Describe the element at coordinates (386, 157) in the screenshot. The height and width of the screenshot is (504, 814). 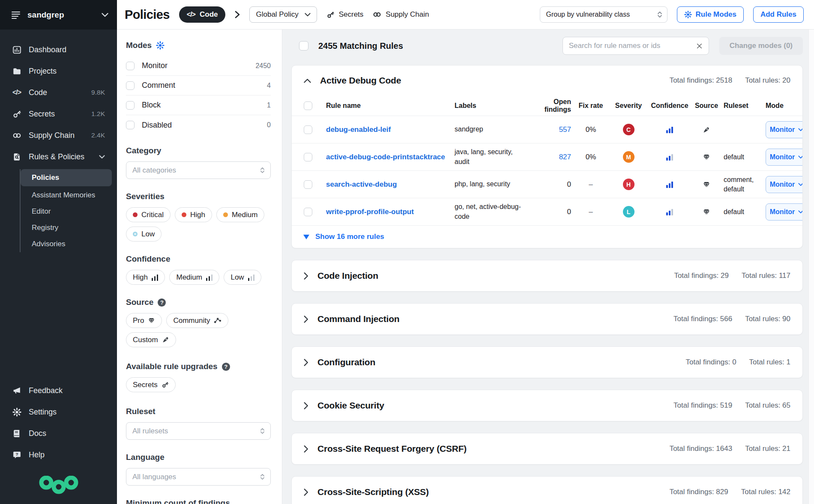
I see `rule-name-link: active-debug-code-printstacktrace` at that location.